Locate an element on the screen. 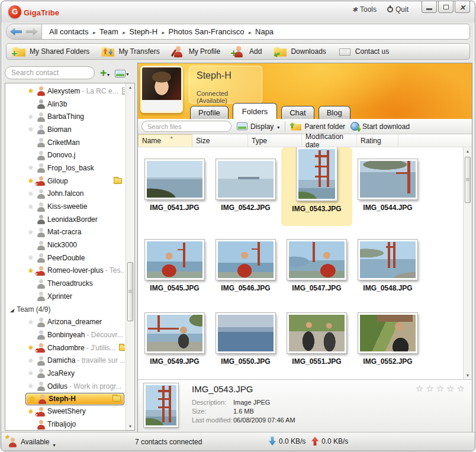  back-arrow-icon is located at coordinates (16, 32).